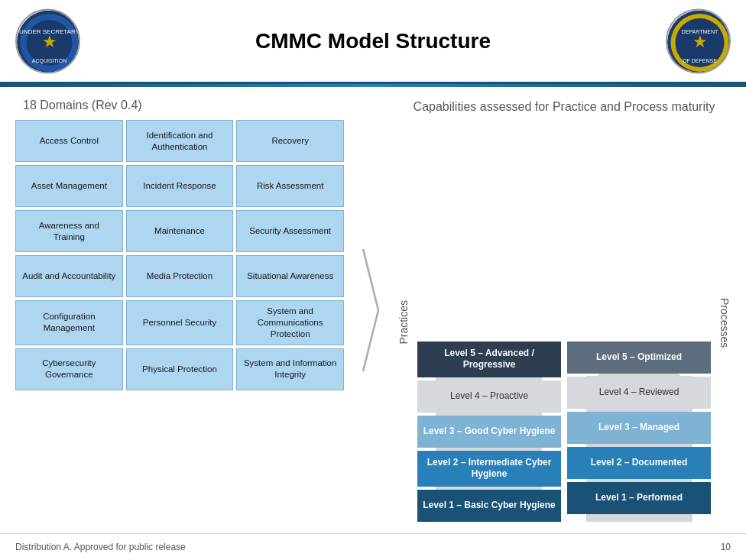 This screenshot has width=746, height=560. Describe the element at coordinates (700, 31) in the screenshot. I see `svg-text: DEPARTMENT` at that location.